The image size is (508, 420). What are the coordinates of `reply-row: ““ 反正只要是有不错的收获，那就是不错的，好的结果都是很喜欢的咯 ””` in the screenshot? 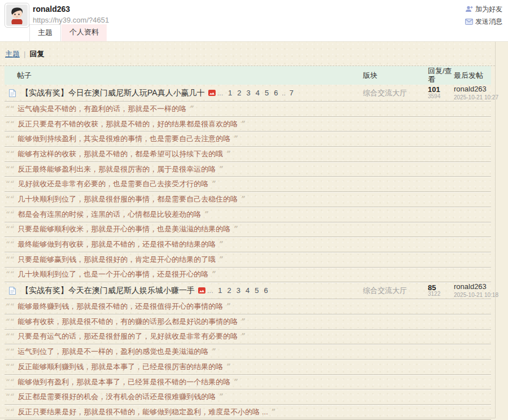 It's located at (248, 124).